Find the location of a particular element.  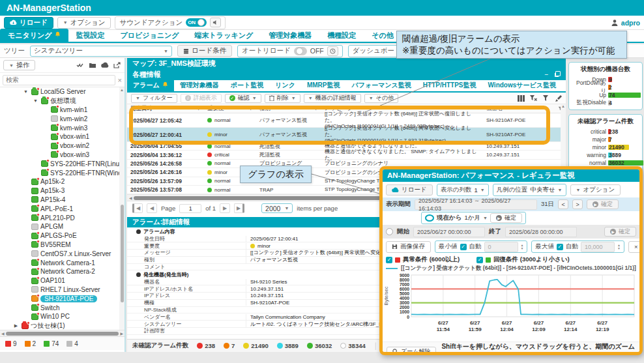

last-page-button: ▶ is located at coordinates (239, 209).